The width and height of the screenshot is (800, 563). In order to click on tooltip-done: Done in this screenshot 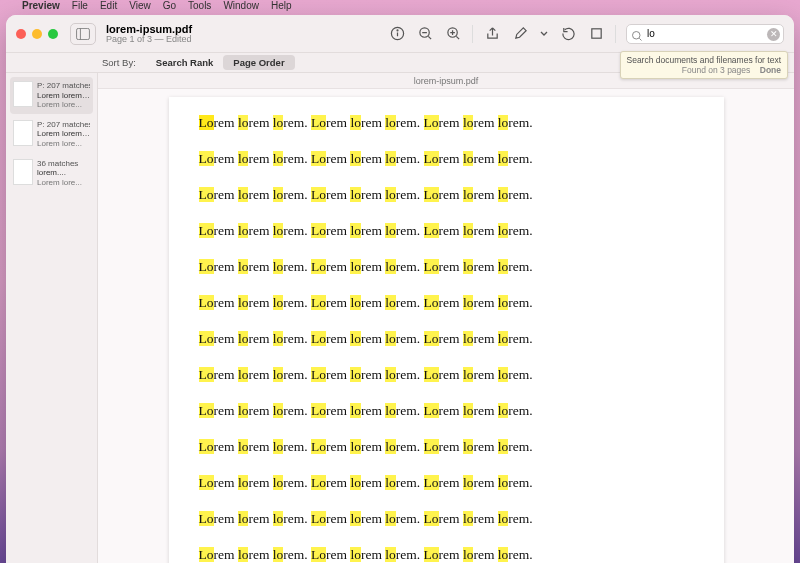, I will do `click(770, 70)`.